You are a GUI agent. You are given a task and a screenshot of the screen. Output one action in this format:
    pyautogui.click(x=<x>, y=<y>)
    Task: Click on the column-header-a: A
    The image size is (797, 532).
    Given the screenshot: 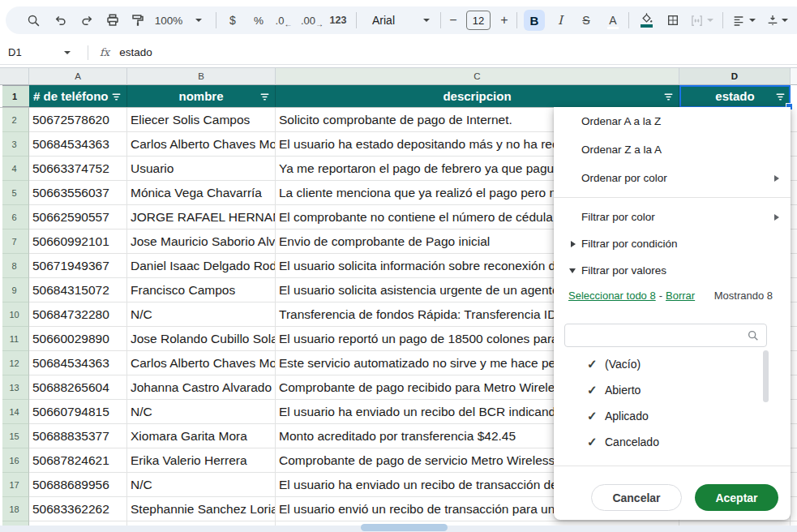 What is the action you would take?
    pyautogui.click(x=78, y=76)
    